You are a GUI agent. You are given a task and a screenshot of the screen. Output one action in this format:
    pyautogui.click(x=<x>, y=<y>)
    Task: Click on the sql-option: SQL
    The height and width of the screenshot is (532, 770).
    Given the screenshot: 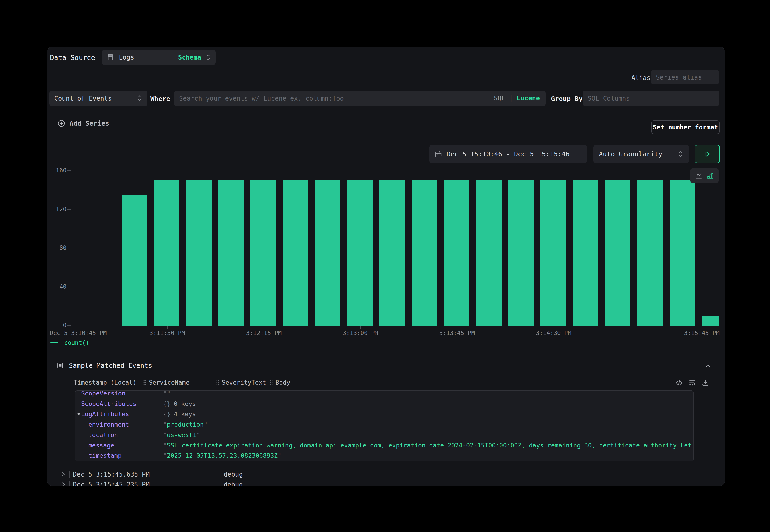 What is the action you would take?
    pyautogui.click(x=500, y=98)
    